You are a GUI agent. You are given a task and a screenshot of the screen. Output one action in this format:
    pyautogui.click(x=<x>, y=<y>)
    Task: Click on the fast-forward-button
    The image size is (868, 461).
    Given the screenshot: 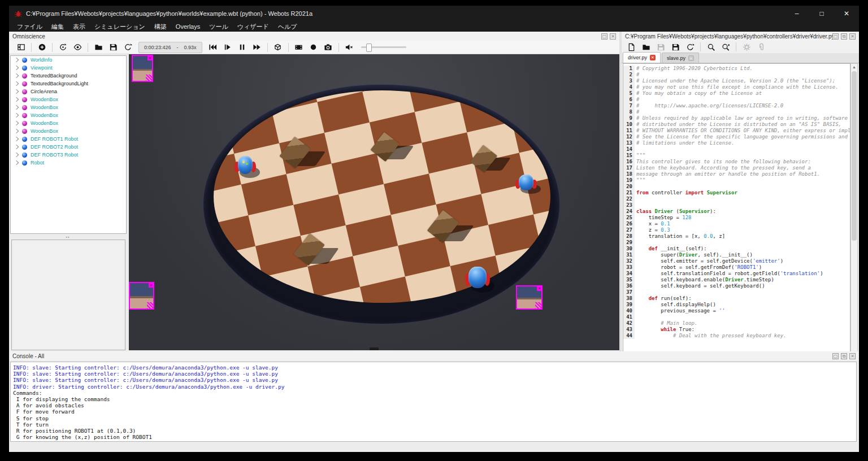 What is the action you would take?
    pyautogui.click(x=257, y=47)
    